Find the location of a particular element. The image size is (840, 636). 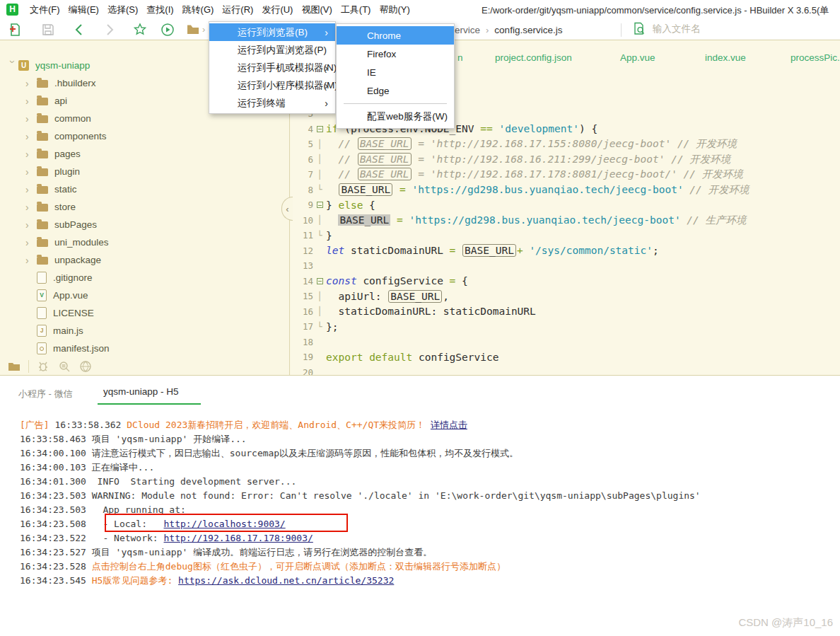

line-number: 12 is located at coordinates (302, 250).